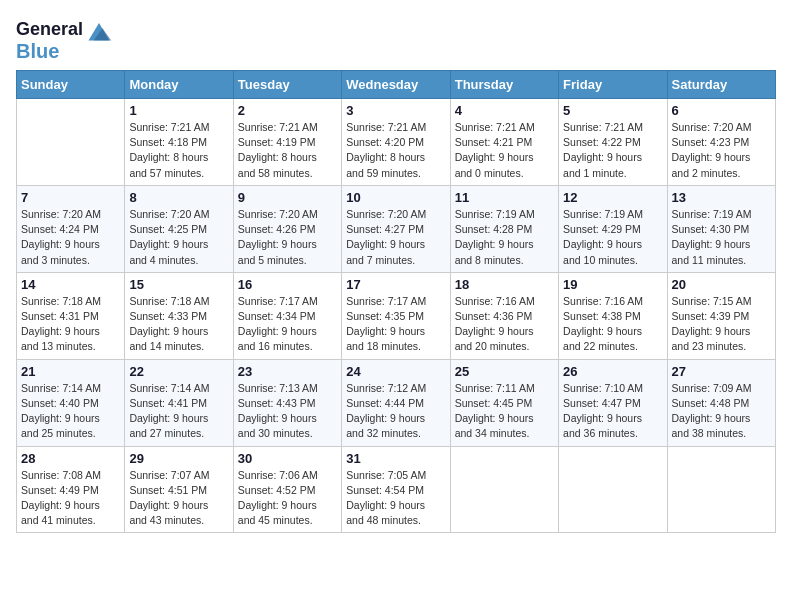 This screenshot has width=792, height=612. What do you see at coordinates (287, 316) in the screenshot?
I see `calendar-cell: 16Sunrise: 7:17 AM Sunset: 4:34 PM Dayli…` at bounding box center [287, 316].